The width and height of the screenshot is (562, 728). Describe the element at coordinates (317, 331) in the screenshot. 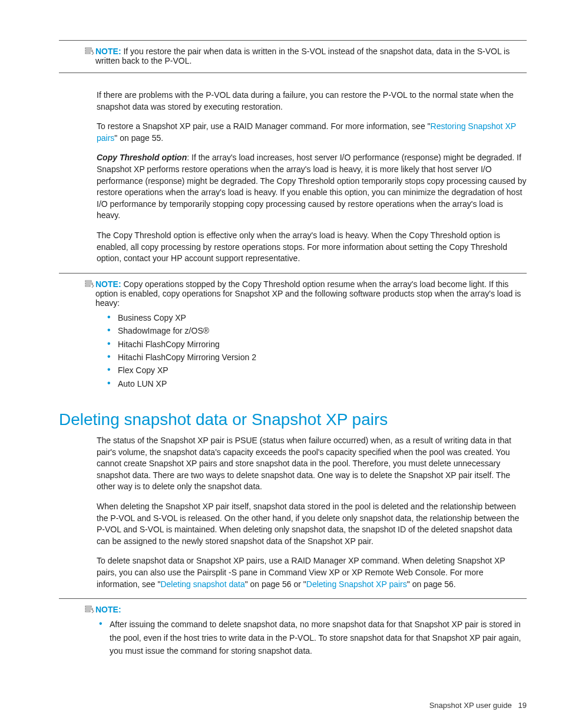

I see `list-item: ShadowImage for z/OS®` at that location.